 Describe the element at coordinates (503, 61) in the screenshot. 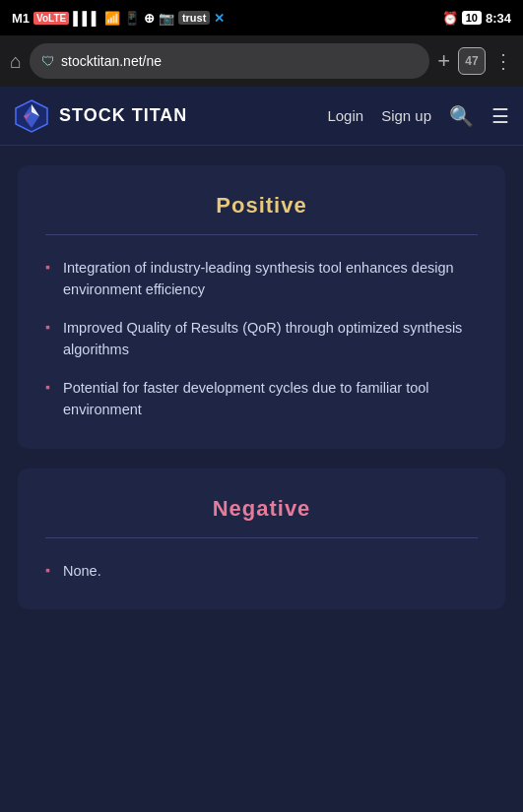

I see `more-menu-button: ⋮` at that location.